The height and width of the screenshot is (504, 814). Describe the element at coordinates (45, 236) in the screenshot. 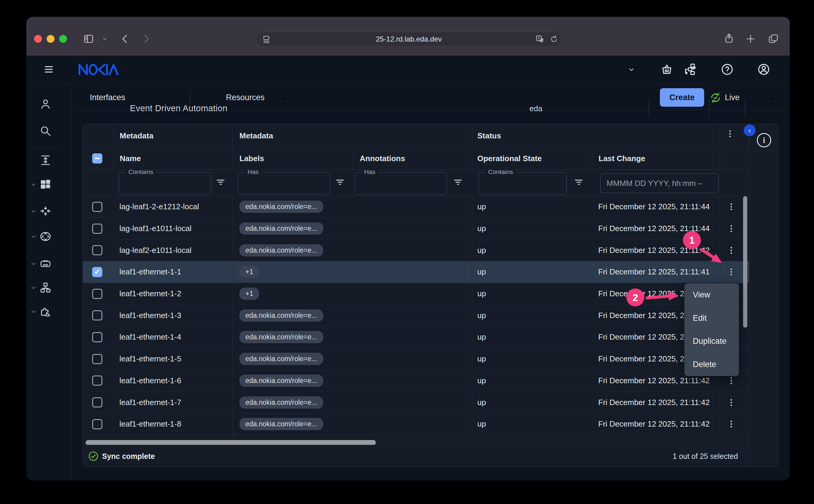

I see `dial-icon` at that location.